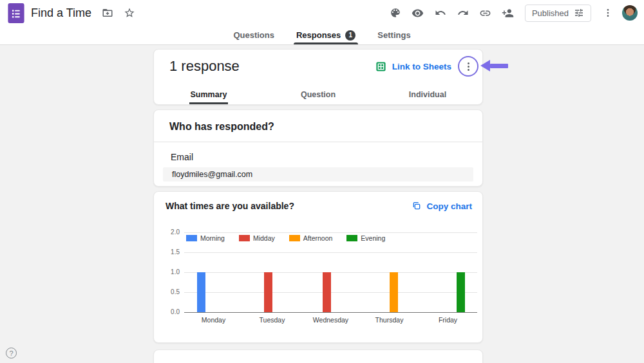 The height and width of the screenshot is (363, 644). What do you see at coordinates (254, 35) in the screenshot?
I see `tab-questions: Questions` at bounding box center [254, 35].